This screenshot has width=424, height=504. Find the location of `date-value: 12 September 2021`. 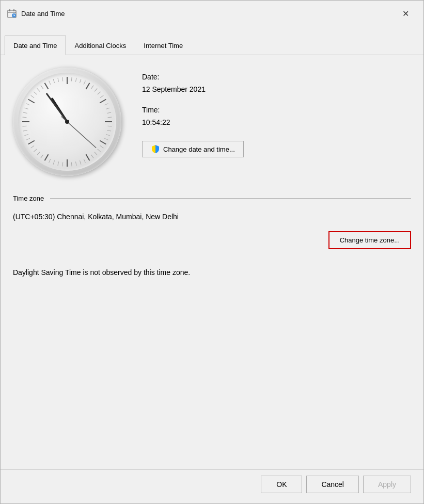

date-value: 12 September 2021 is located at coordinates (193, 89).